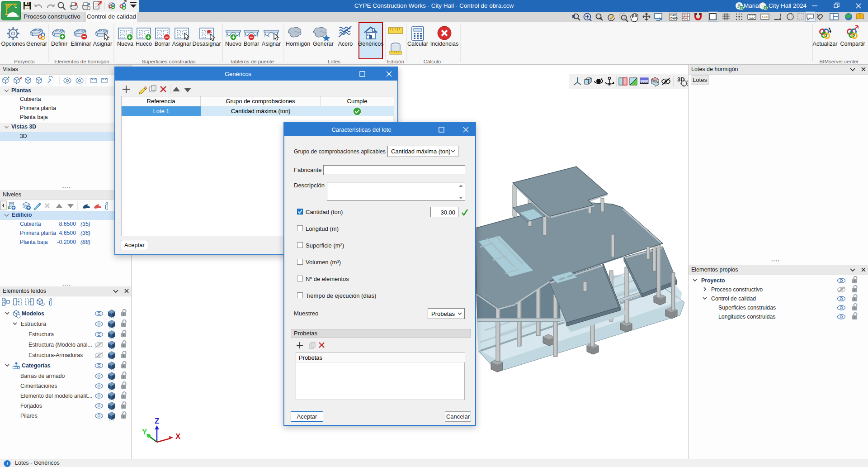 This screenshot has height=467, width=868. What do you see at coordinates (747, 308) in the screenshot?
I see `svg-text: Superficies construidas` at bounding box center [747, 308].